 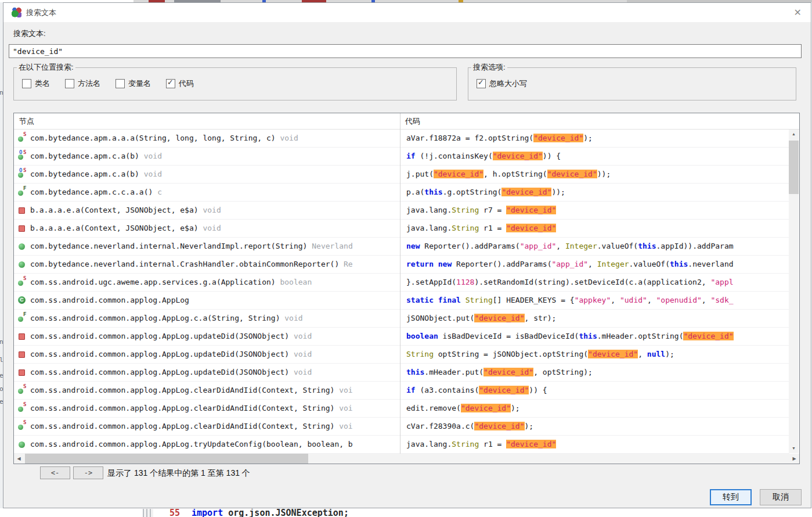 I want to click on code-row: j.put("device_id", h.optString("device_i…, so click(x=595, y=174).